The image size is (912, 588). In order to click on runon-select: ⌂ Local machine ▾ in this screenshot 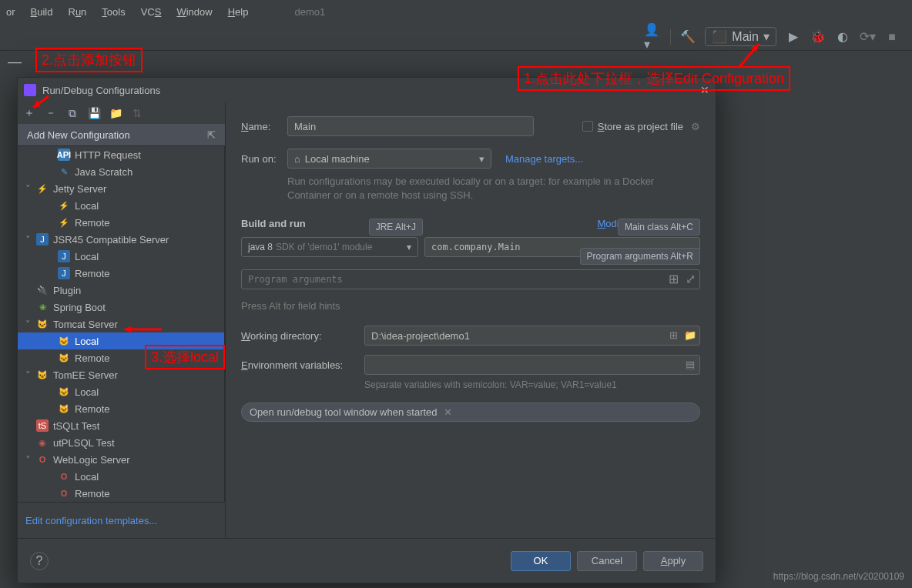, I will do `click(390, 159)`.